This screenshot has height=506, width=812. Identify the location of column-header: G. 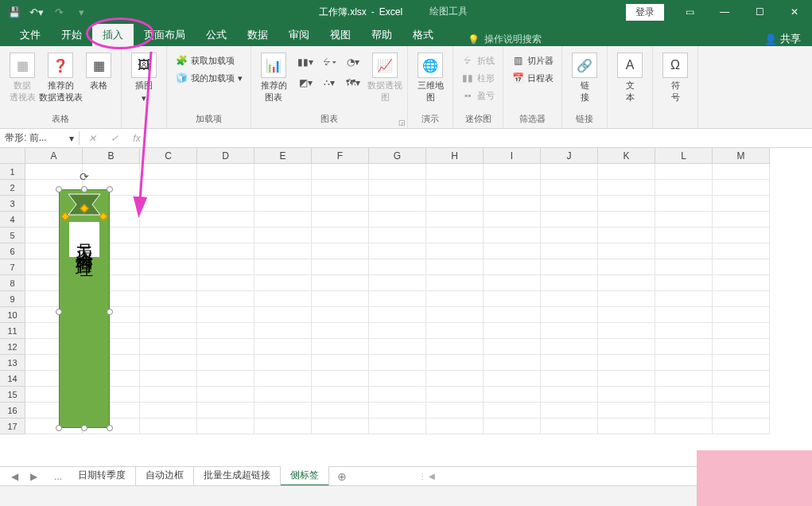
(398, 156).